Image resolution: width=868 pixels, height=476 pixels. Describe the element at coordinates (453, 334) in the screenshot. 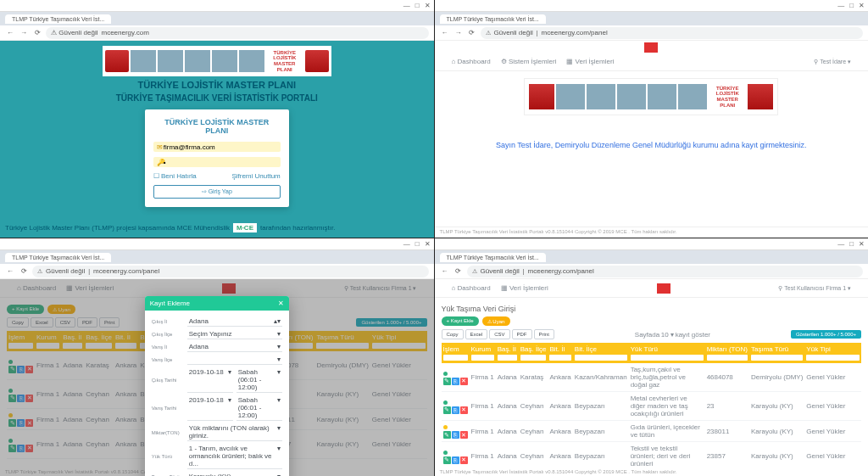

I see `copy-button: Copy` at that location.